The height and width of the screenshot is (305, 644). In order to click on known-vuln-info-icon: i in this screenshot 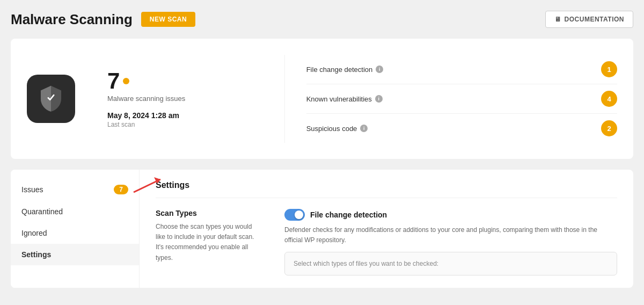, I will do `click(379, 99)`.